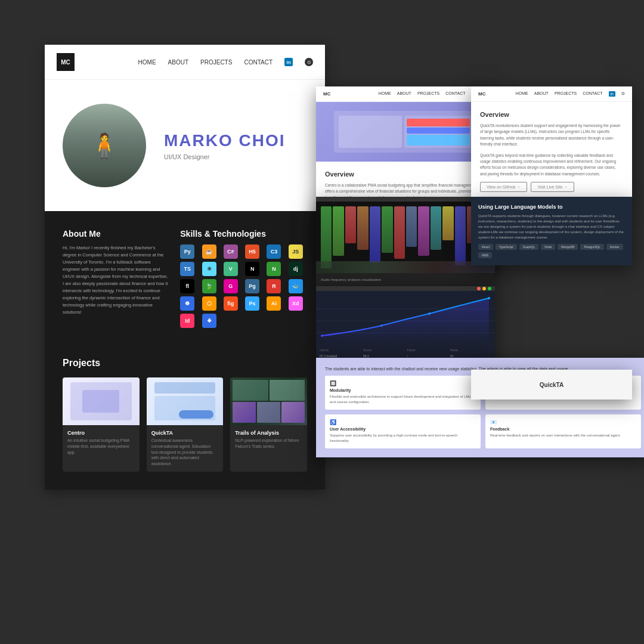 This screenshot has width=644, height=644. I want to click on hero-text: MARKO CHOI UI/UX Designer, so click(225, 145).